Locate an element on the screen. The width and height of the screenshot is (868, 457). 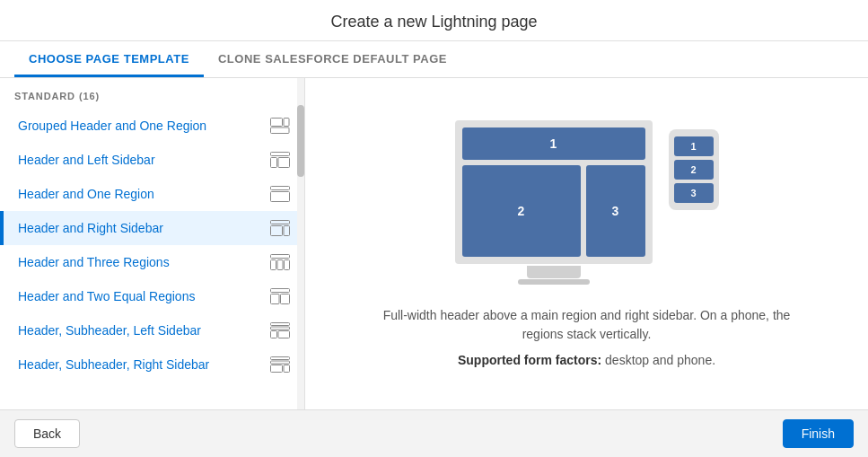
monitor-body: 2 3 is located at coordinates (554, 211).